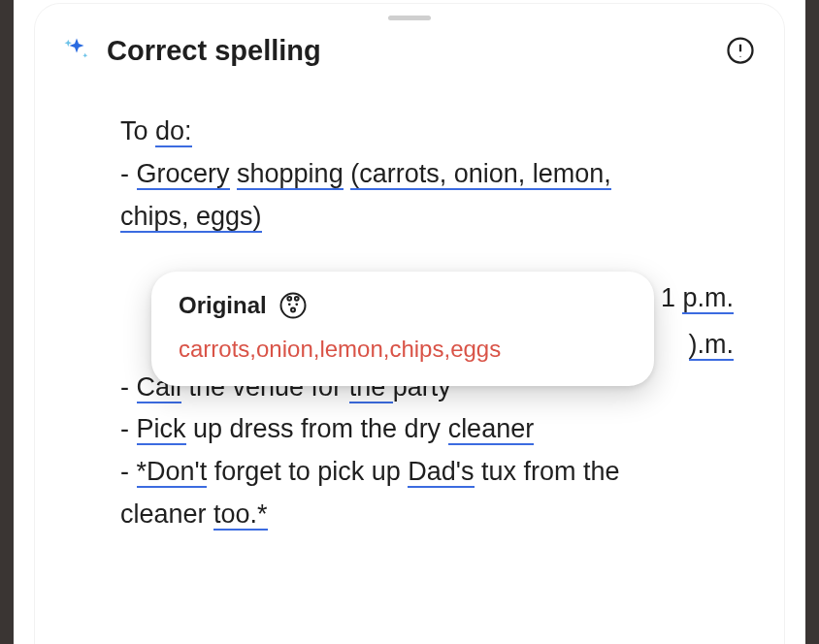  What do you see at coordinates (491, 430) in the screenshot?
I see `correction-span: cleaner` at bounding box center [491, 430].